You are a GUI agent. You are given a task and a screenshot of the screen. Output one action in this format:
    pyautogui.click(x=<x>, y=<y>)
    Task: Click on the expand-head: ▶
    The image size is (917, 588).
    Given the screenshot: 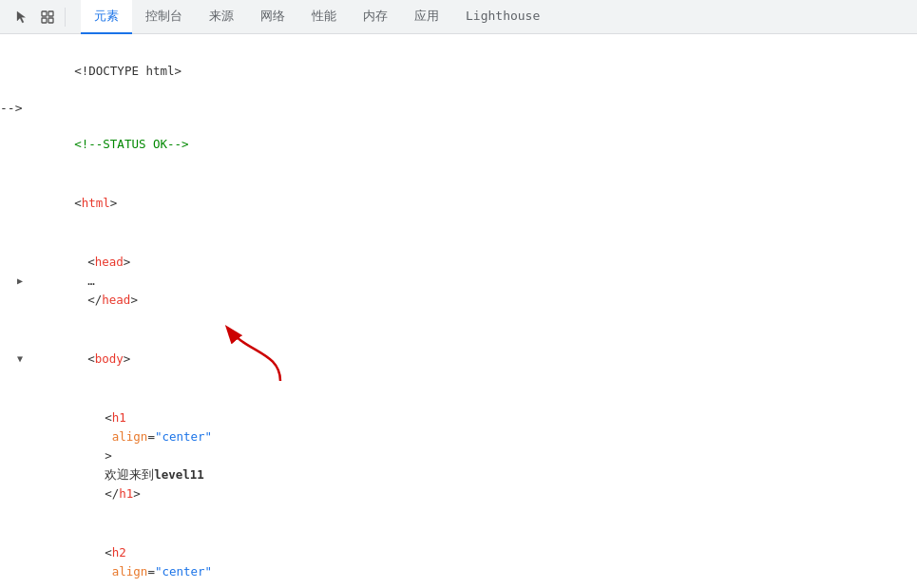 What is the action you would take?
    pyautogui.click(x=20, y=281)
    